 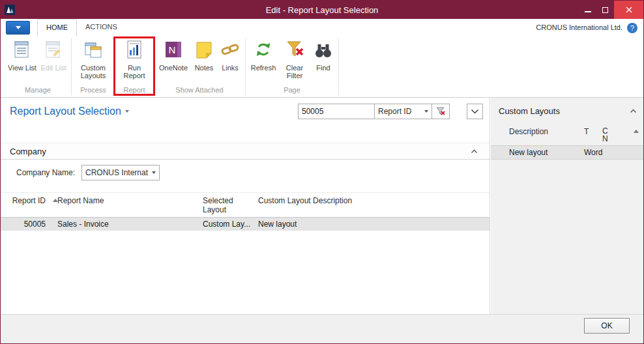 I want to click on group-label-report: Report, so click(x=134, y=91).